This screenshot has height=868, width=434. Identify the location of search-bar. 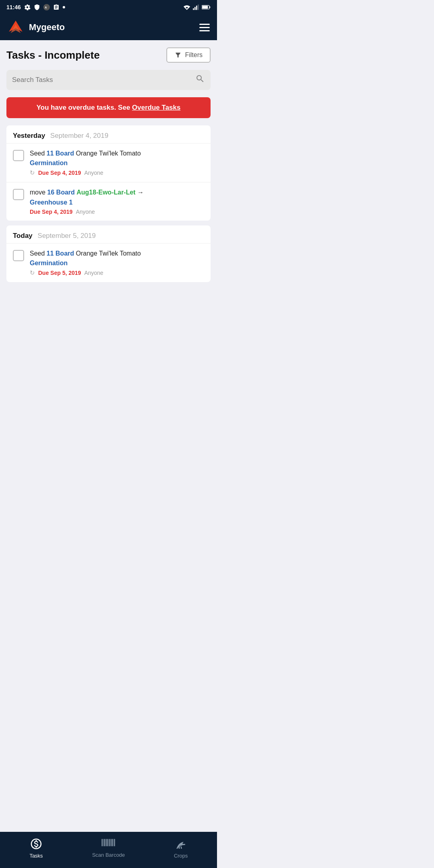
(108, 80).